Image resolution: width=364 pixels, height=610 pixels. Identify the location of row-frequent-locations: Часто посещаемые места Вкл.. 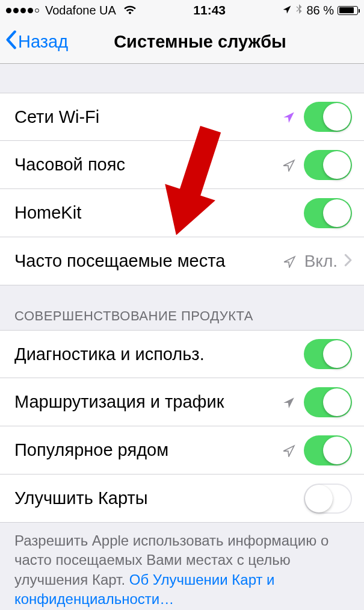
(182, 261).